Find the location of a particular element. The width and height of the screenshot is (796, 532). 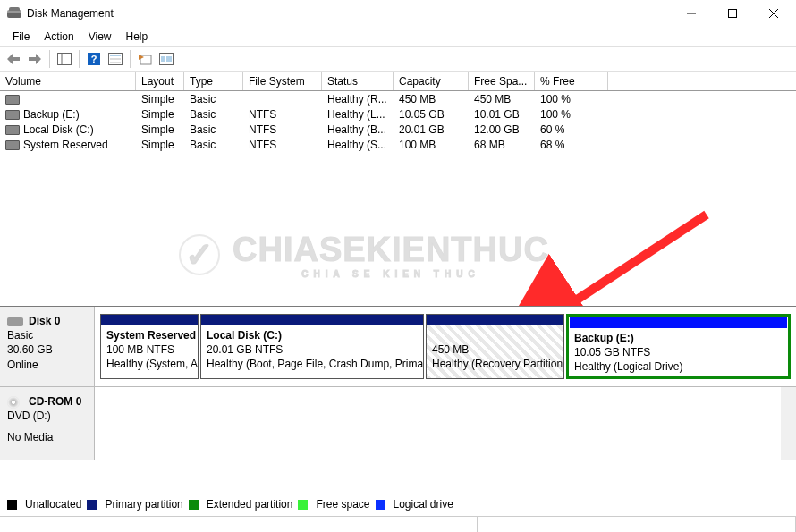

forward-button is located at coordinates (35, 59).